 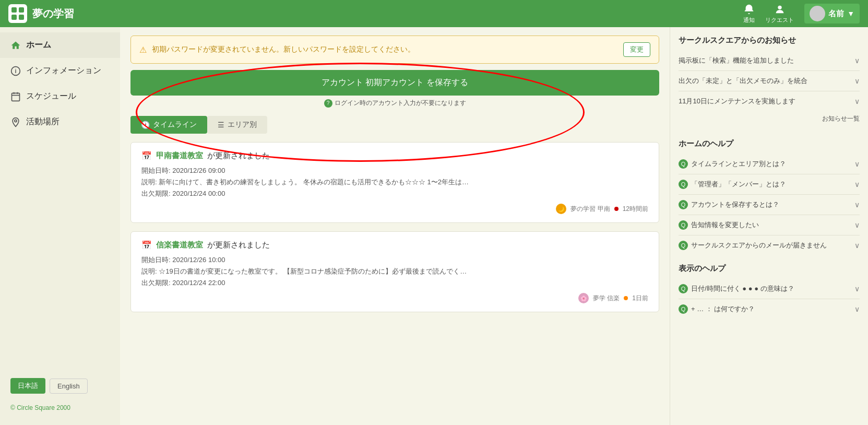 What do you see at coordinates (41, 408) in the screenshot?
I see `copyright: © Circle Square 2000` at bounding box center [41, 408].